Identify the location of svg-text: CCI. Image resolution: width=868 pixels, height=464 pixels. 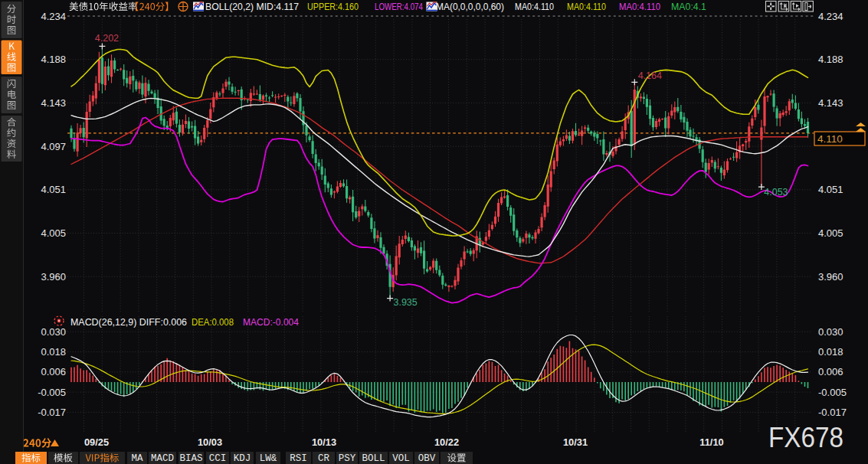
(218, 459).